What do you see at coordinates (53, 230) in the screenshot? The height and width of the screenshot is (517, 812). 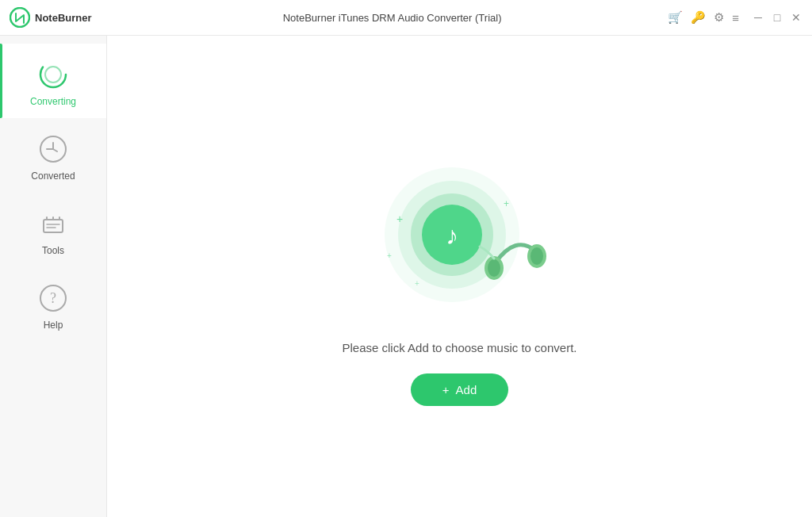 I see `sidebar-item-tools: Tools` at bounding box center [53, 230].